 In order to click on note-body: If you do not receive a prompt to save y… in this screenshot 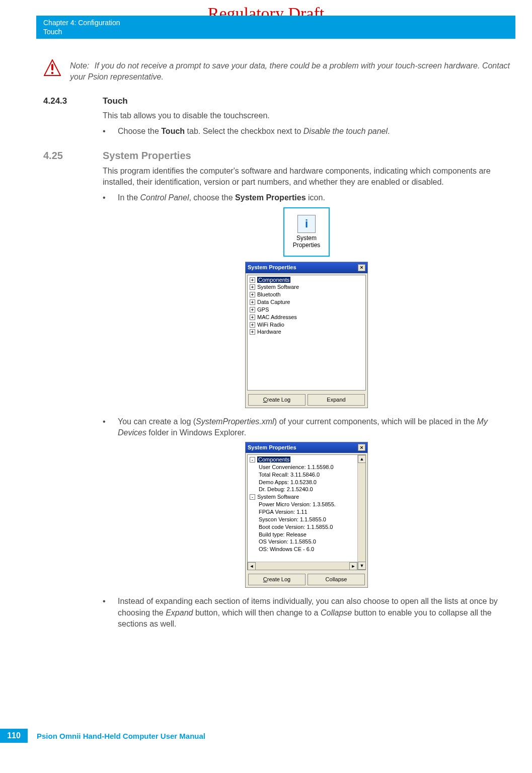, I will do `click(290, 71)`.